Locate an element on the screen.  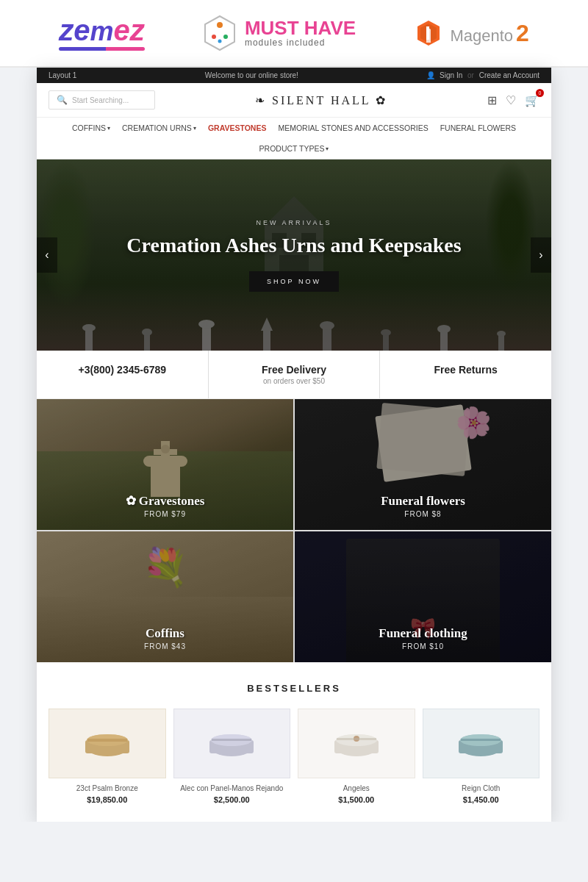
nav-coffins: COFFINS ▾ is located at coordinates (91, 128).